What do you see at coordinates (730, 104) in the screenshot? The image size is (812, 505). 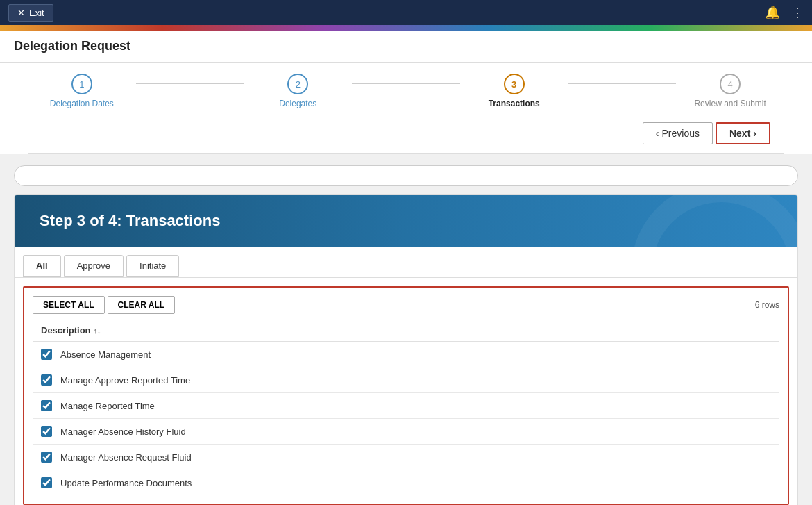 I see `step-label-4: Review and Submit` at bounding box center [730, 104].